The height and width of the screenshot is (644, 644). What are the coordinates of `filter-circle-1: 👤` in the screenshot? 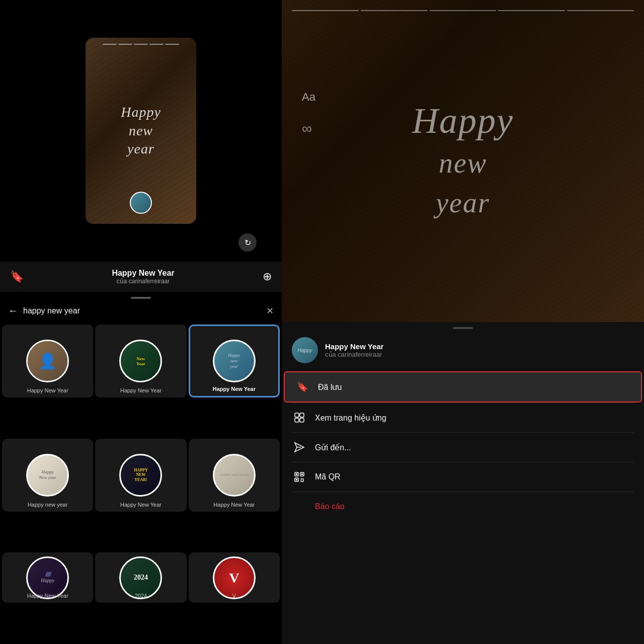 It's located at (47, 361).